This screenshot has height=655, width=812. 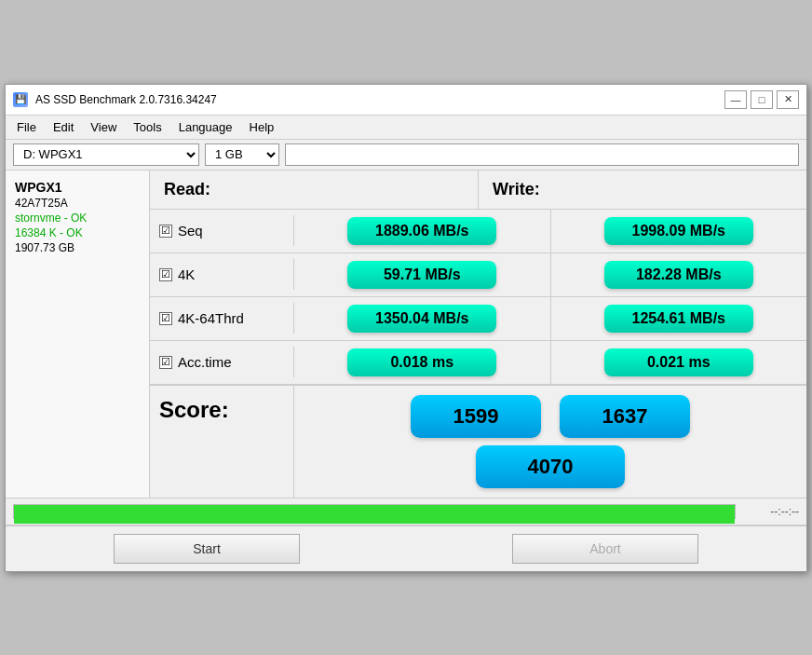 What do you see at coordinates (423, 231) in the screenshot?
I see `seq-read-cell: 1889.06 MB/s` at bounding box center [423, 231].